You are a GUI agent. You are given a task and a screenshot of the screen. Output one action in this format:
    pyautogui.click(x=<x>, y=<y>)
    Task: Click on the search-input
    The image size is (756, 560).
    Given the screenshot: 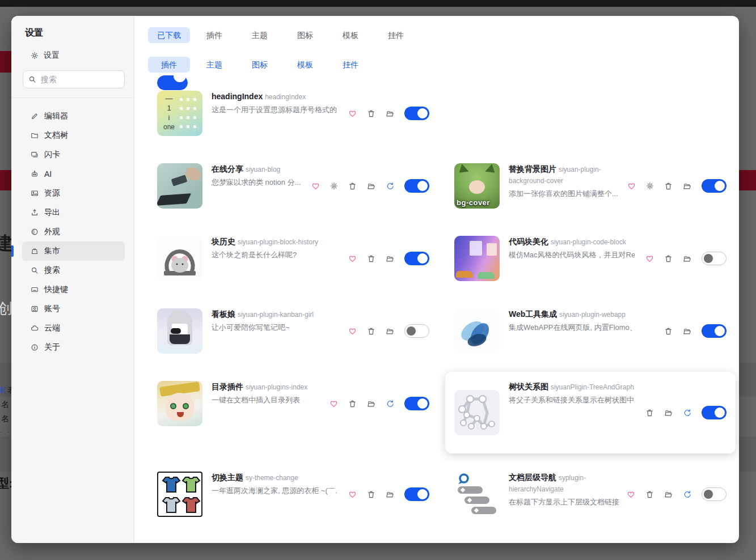 What is the action you would take?
    pyautogui.click(x=79, y=79)
    